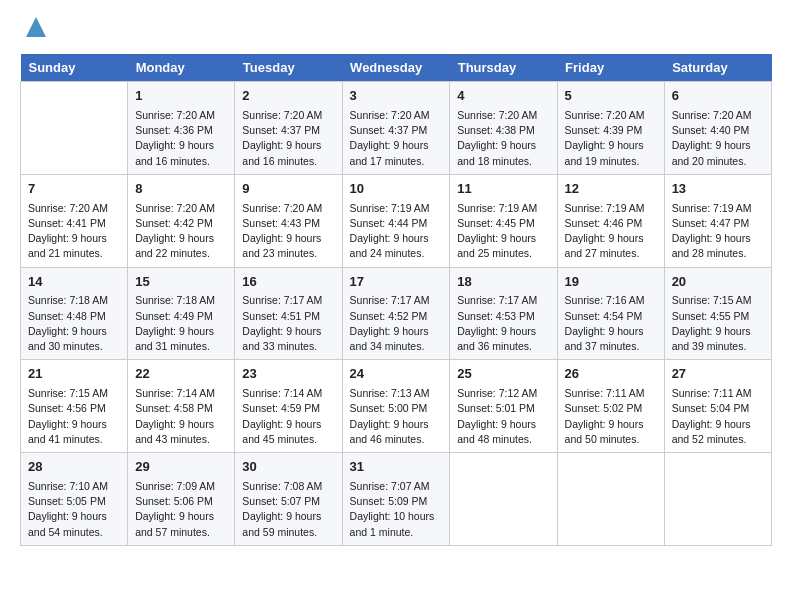  Describe the element at coordinates (718, 282) in the screenshot. I see `day-number: 20` at that location.